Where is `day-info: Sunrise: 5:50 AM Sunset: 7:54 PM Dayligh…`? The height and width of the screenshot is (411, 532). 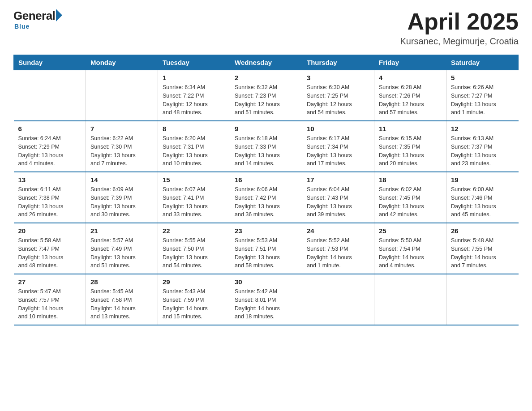
day-info: Sunrise: 5:50 AM Sunset: 7:54 PM Dayligh… is located at coordinates (410, 253).